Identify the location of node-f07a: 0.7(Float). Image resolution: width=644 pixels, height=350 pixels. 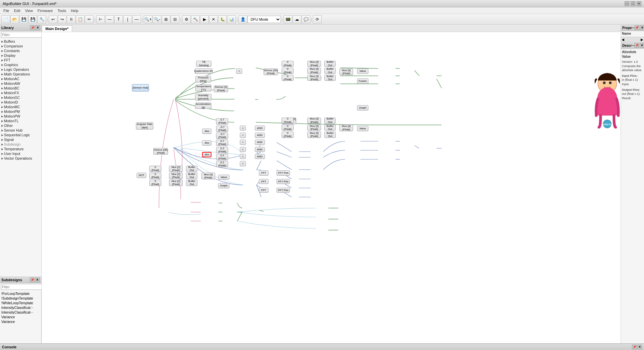
(222, 122).